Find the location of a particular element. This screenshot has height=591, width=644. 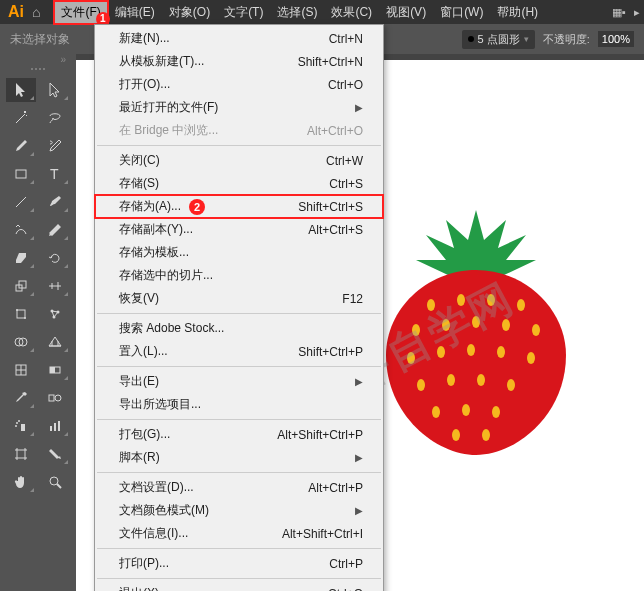

menubar: Ai ⌂ 文件(F) 1 编辑(E) 对象(O) 文字(T) 选择(S) 效果(… is located at coordinates (322, 12).